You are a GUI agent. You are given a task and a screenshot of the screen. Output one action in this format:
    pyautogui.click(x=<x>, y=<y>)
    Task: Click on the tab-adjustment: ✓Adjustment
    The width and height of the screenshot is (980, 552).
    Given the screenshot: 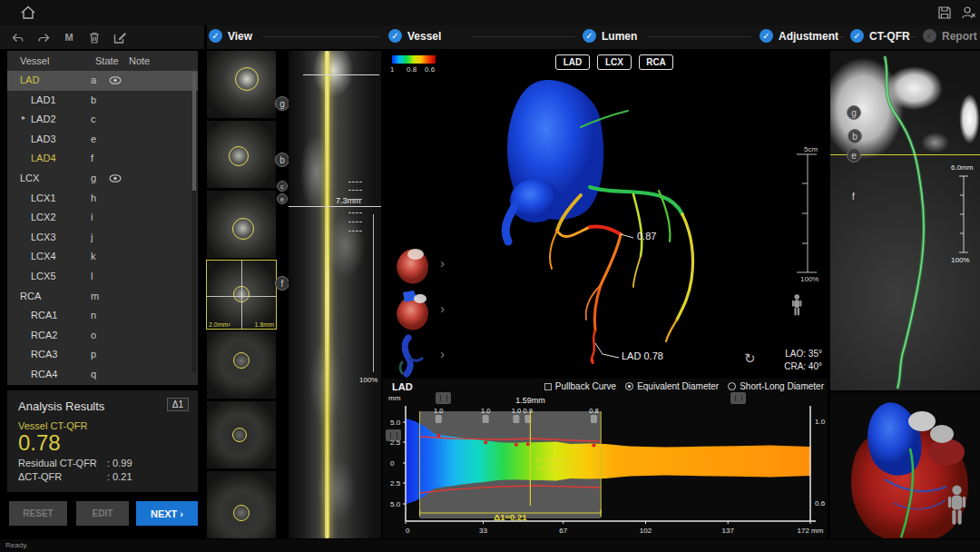 What is the action you would take?
    pyautogui.click(x=799, y=36)
    